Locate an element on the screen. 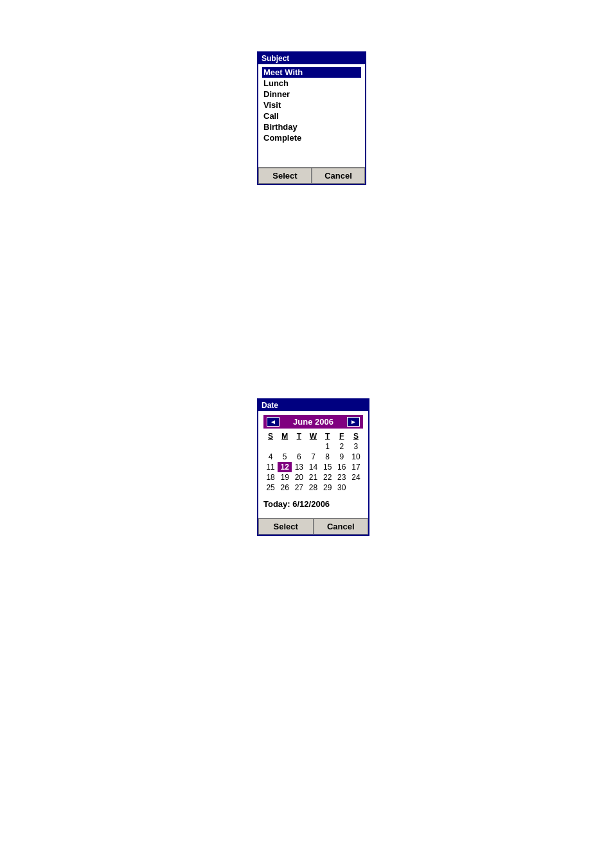  day-24: 24 is located at coordinates (356, 477).